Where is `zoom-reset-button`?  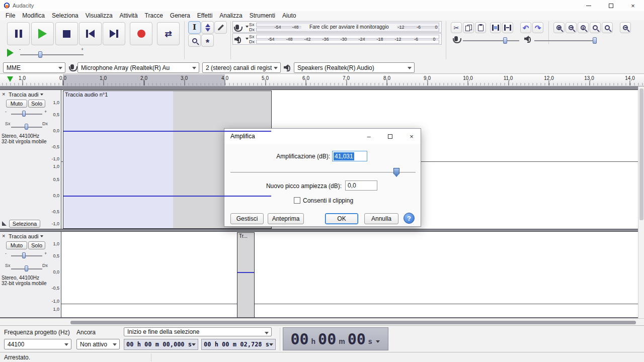 zoom-reset-button is located at coordinates (625, 28).